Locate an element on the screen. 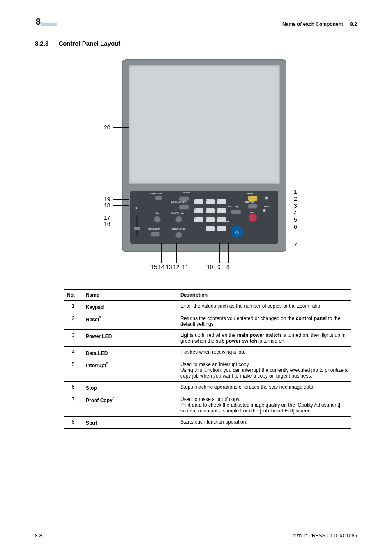  cell-no: 3 is located at coordinates (73, 339).